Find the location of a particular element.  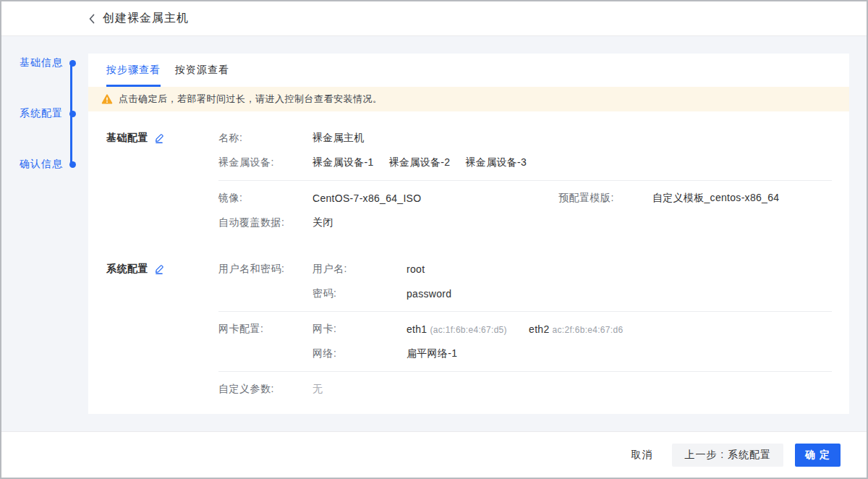

back-button: 创建裸金属主机 is located at coordinates (139, 19).